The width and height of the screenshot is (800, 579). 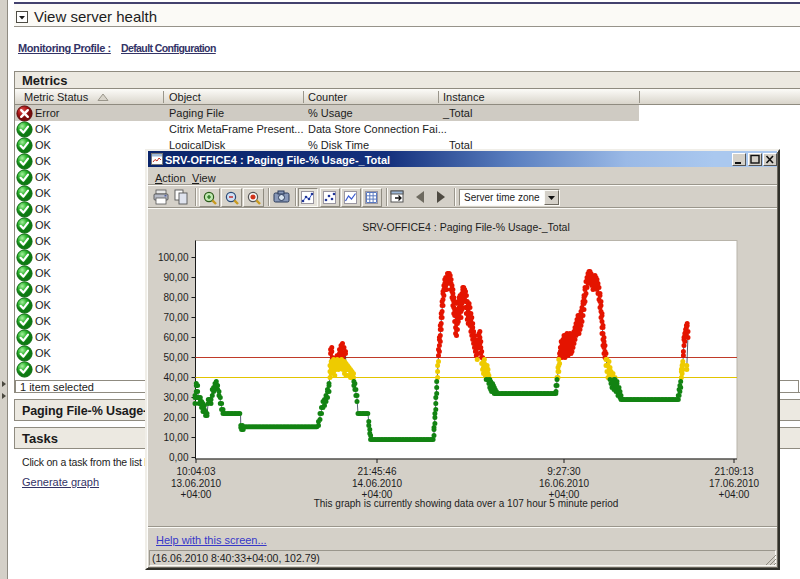 What do you see at coordinates (174, 258) in the screenshot?
I see `svg-text: 100,00` at bounding box center [174, 258].